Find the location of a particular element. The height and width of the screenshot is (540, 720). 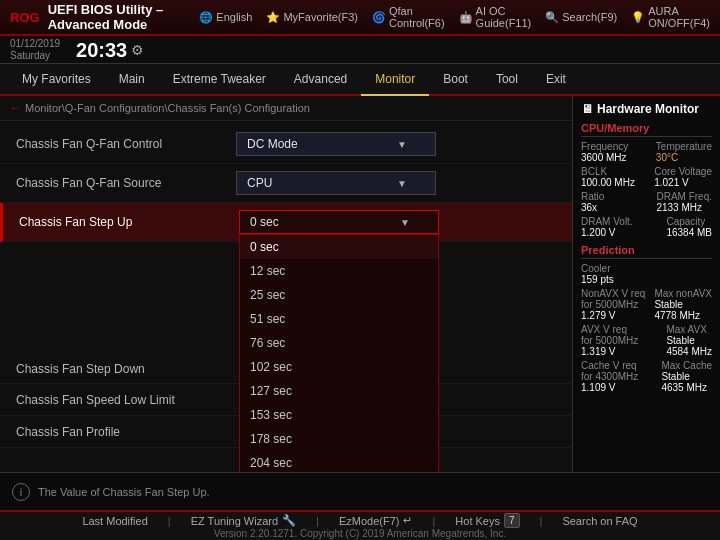

setting-label-speed-low: Chassis Fan Speed Low Limit is located at coordinates (126, 400).